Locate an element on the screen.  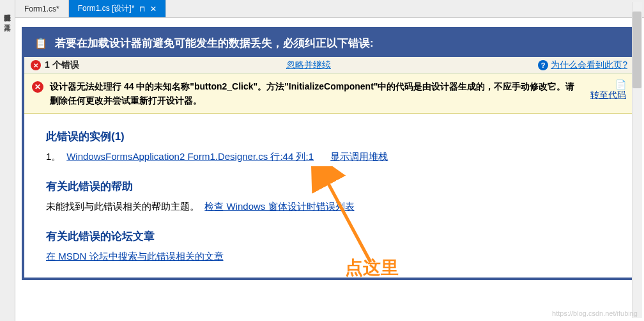
tab-label: Form1.cs [设计]* is located at coordinates (106, 9).